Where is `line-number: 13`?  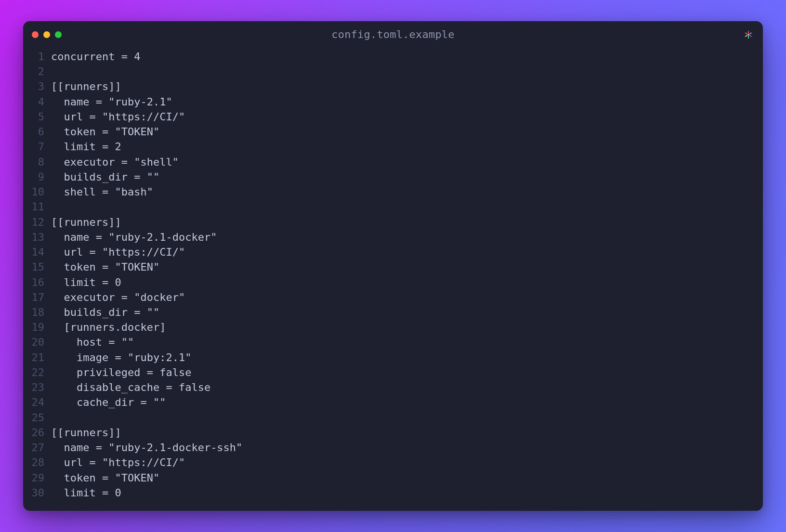
line-number: 13 is located at coordinates (37, 237).